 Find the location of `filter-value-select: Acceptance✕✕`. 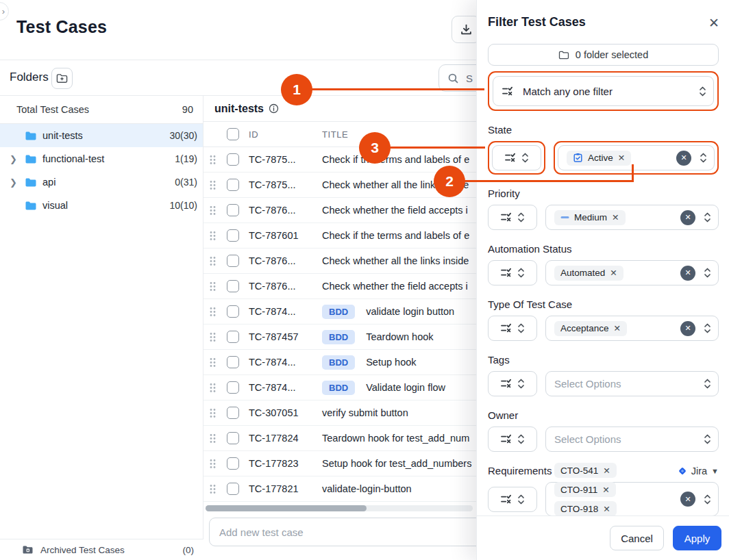

filter-value-select: Acceptance✕✕ is located at coordinates (632, 329).